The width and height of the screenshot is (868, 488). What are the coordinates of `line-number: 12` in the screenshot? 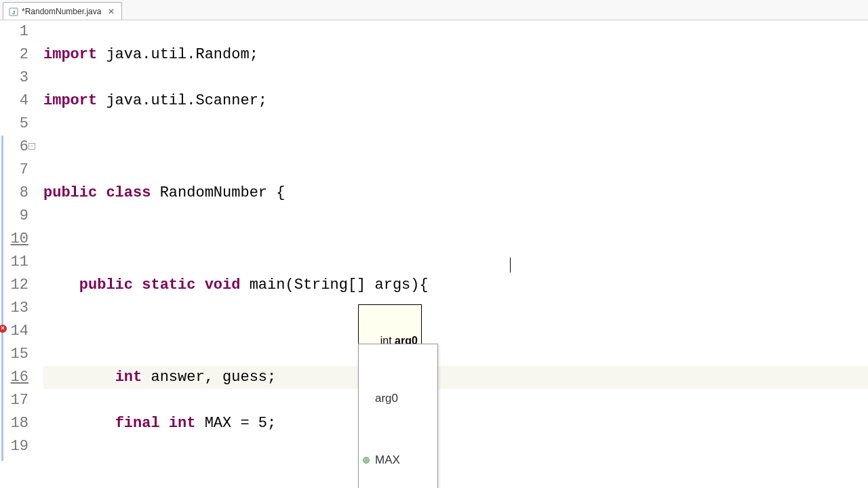 It's located at (20, 285).